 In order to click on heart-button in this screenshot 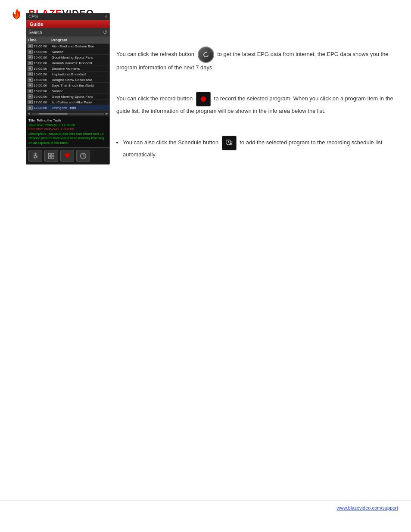, I will do `click(67, 156)`.